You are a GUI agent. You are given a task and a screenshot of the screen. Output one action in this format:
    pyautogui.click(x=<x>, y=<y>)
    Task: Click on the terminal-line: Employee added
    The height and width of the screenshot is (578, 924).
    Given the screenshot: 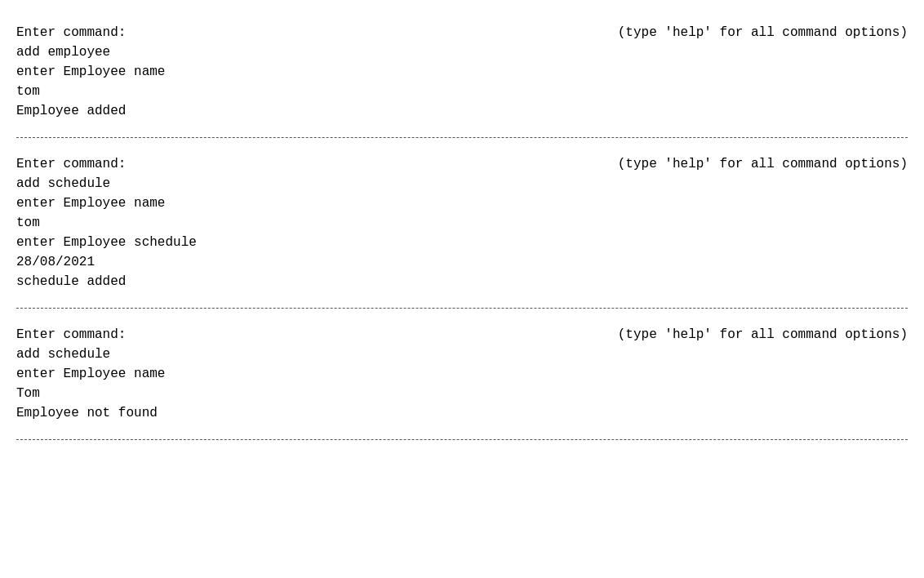 What is the action you would take?
    pyautogui.click(x=462, y=111)
    